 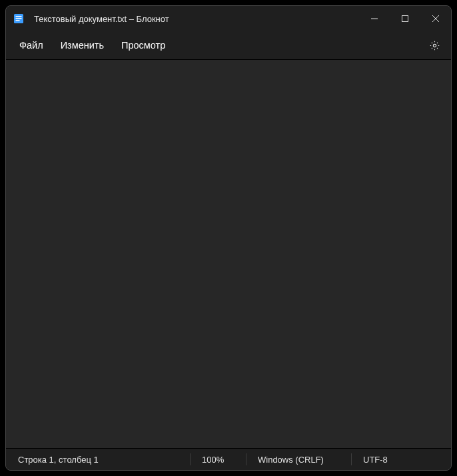 I want to click on status-zoom: 100%, so click(x=218, y=459).